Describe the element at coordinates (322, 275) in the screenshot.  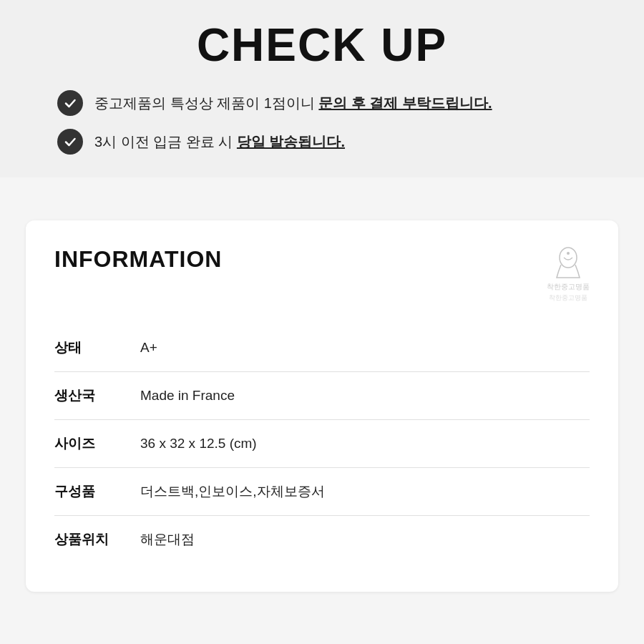
I see `info-header: INFORMATION 착한중고명품 착한중고명품` at that location.